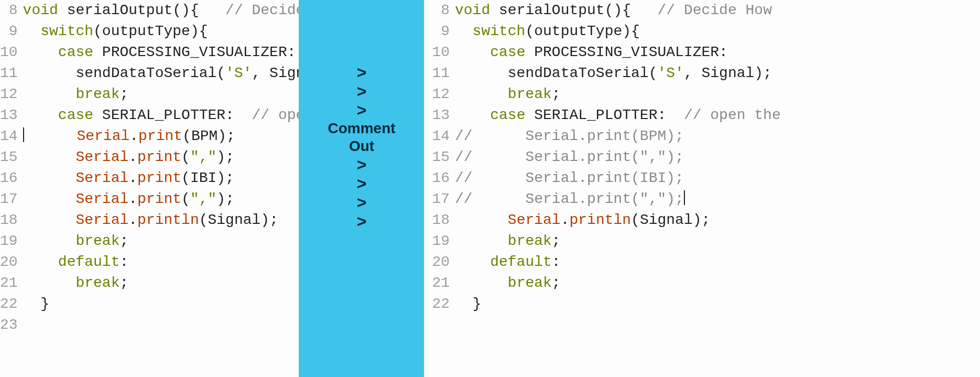 The image size is (980, 377). What do you see at coordinates (150, 31) in the screenshot?
I see `code-token: (outputType){` at bounding box center [150, 31].